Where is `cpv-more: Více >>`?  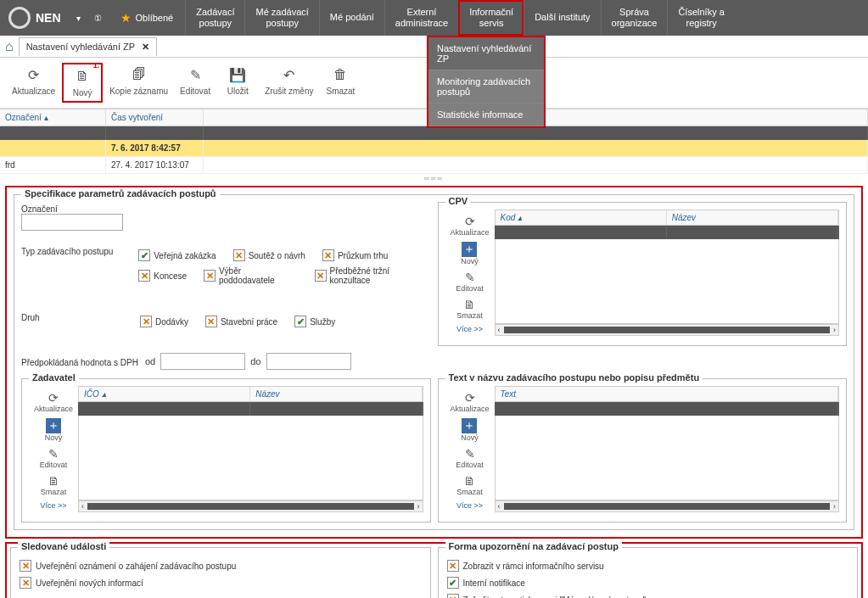
cpv-more: Více >> is located at coordinates (470, 329).